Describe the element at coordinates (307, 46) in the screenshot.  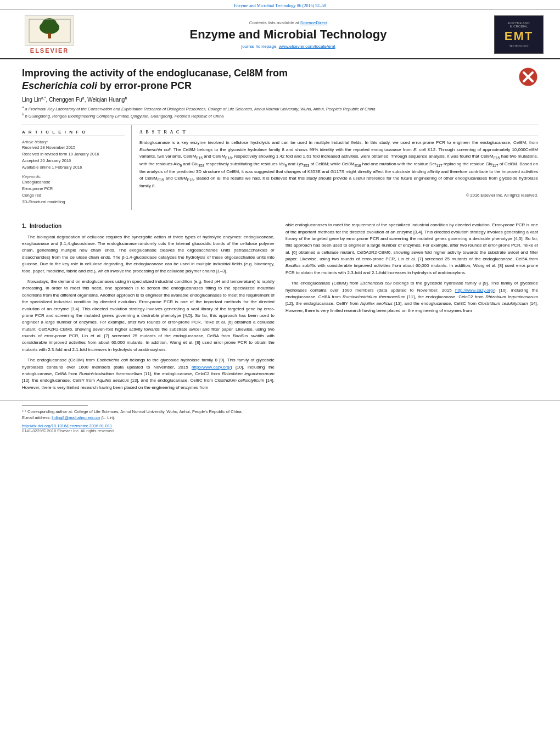
I see `homepage-url: www.elsevier.com/locate/emt` at that location.